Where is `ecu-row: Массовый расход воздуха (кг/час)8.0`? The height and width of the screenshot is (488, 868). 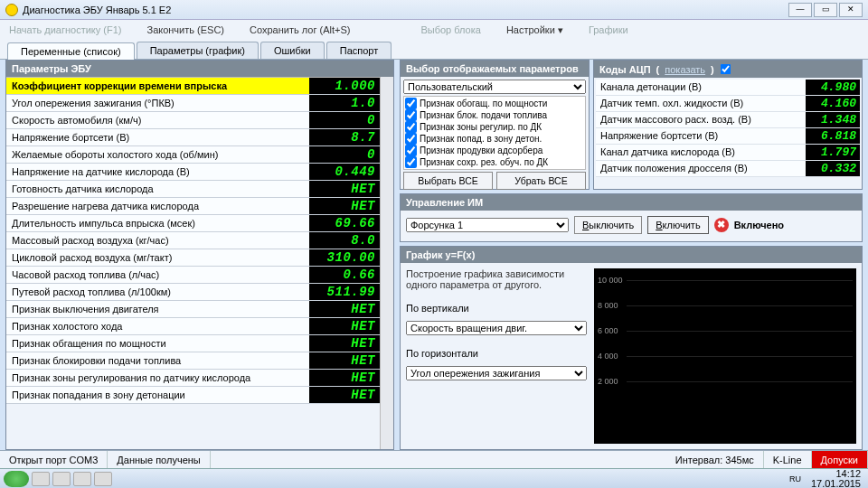 ecu-row: Массовый расход воздуха (кг/час)8.0 is located at coordinates (193, 240).